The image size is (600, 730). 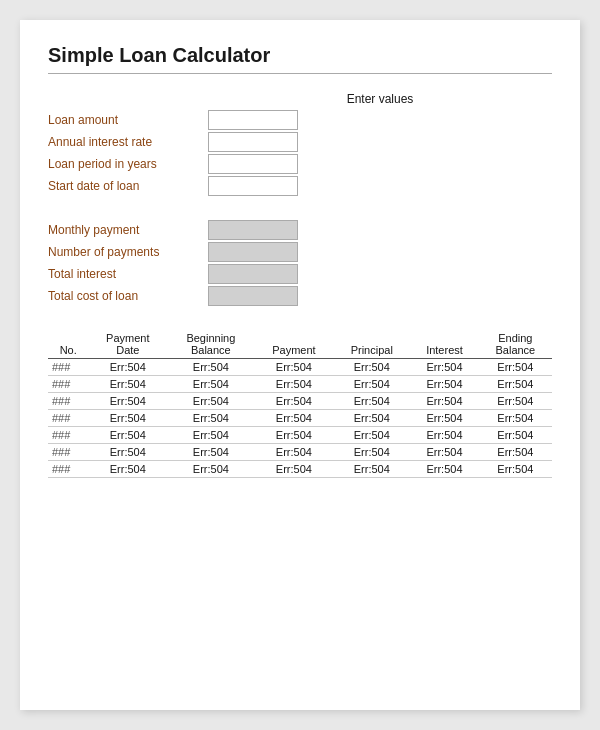 What do you see at coordinates (253, 164) in the screenshot?
I see `loan-period-input` at bounding box center [253, 164].